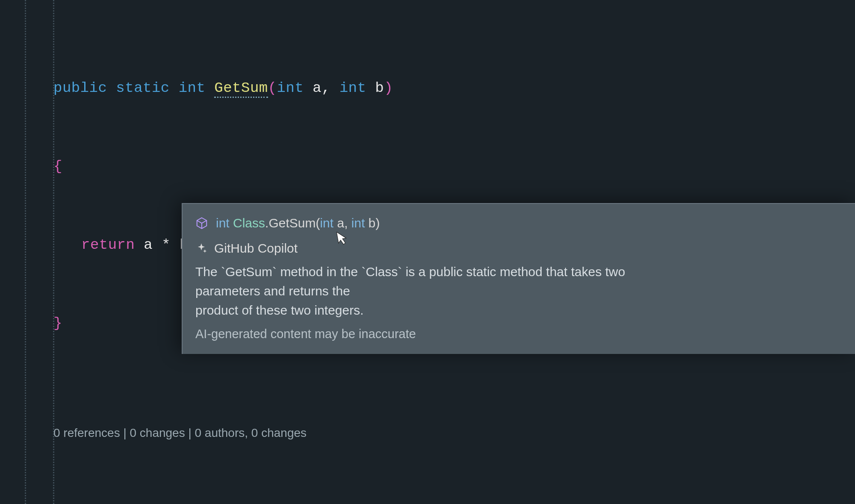  Describe the element at coordinates (439, 88) in the screenshot. I see `code-line: public static int GetSum(int a, int b)` at that location.